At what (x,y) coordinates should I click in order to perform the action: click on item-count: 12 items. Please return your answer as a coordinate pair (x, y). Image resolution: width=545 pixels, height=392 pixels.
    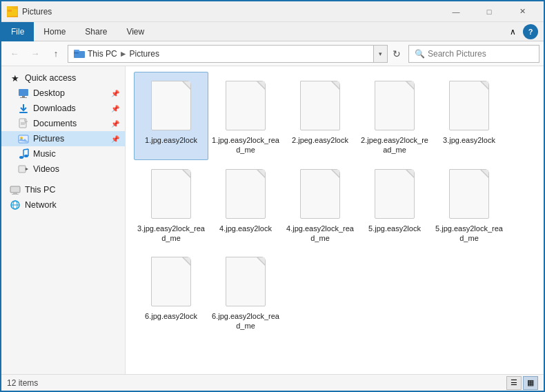
    Looking at the image, I should click on (22, 383).